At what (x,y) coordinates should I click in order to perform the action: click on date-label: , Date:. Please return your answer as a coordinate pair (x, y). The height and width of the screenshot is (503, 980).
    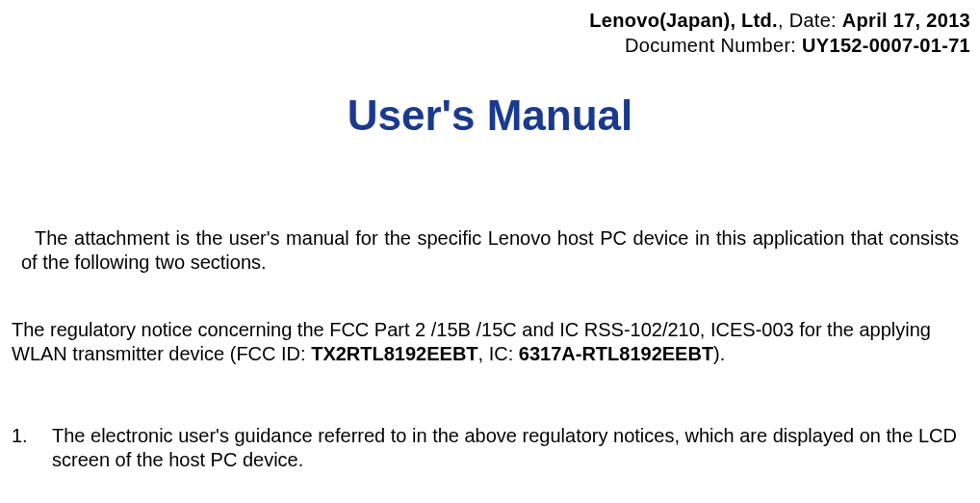
    Looking at the image, I should click on (811, 20).